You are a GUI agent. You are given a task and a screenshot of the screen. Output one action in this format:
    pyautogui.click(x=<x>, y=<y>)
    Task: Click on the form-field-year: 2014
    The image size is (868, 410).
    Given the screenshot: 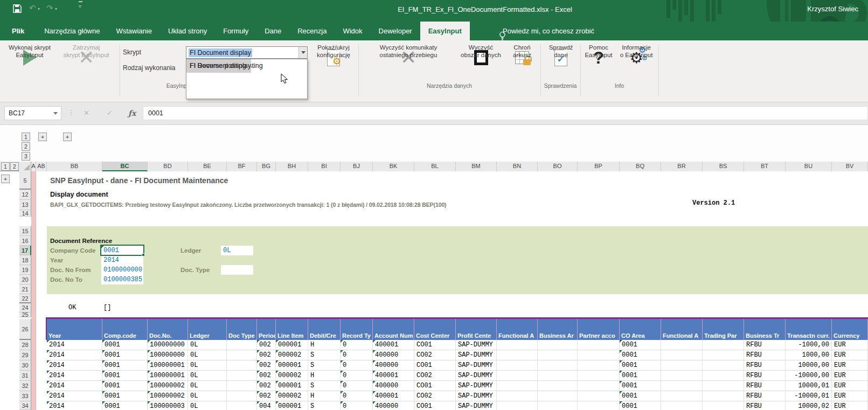 What is the action you would take?
    pyautogui.click(x=122, y=260)
    